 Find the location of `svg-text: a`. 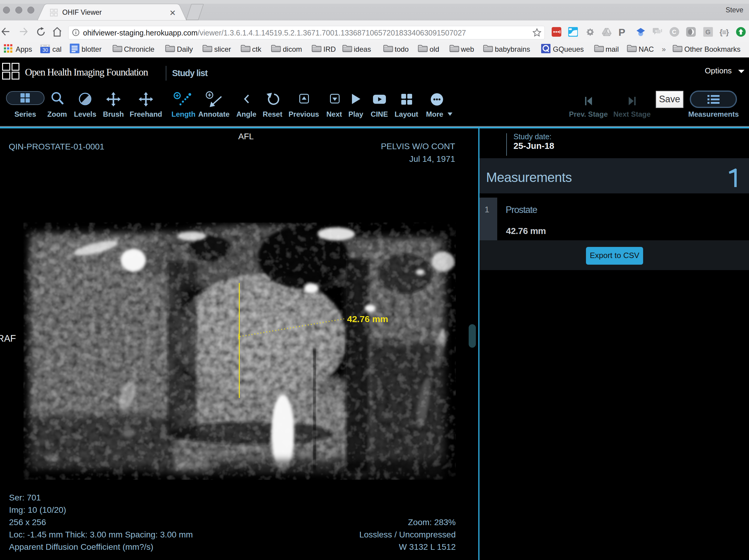

svg-text: a is located at coordinates (656, 30).